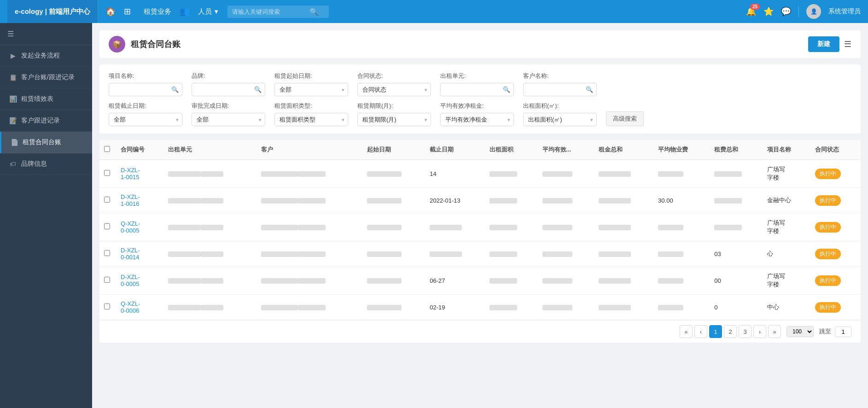 This screenshot has height=408, width=868. Describe the element at coordinates (845, 12) in the screenshot. I see `user-name: 系统管理员` at that location.